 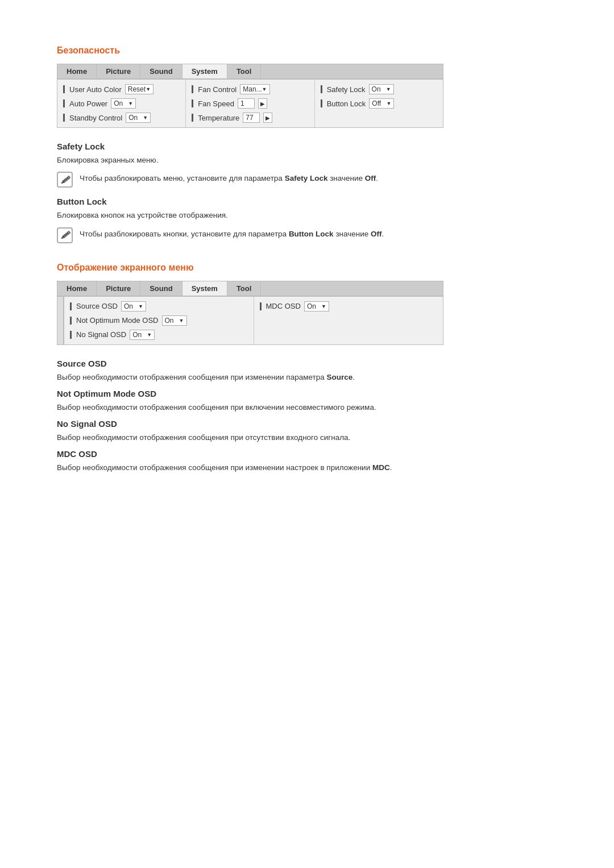 I want to click on not-optimum-osd-row: Not Optimum Mode OSD On ▼, so click(x=159, y=321).